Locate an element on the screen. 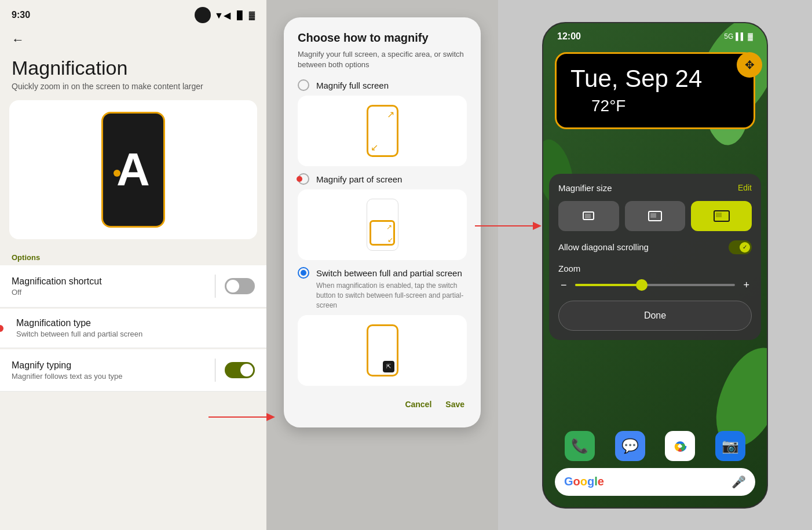  shortcut-value: Off is located at coordinates (109, 292).